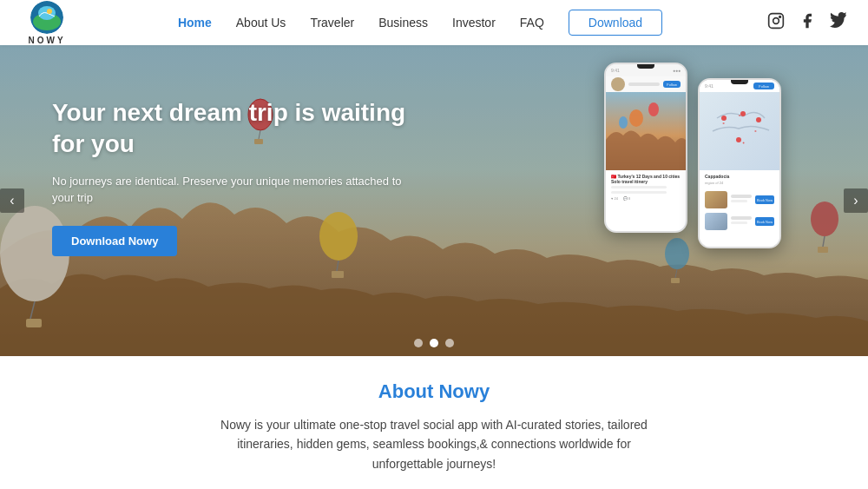  What do you see at coordinates (807, 23) in the screenshot?
I see `facebook-icon` at bounding box center [807, 23].